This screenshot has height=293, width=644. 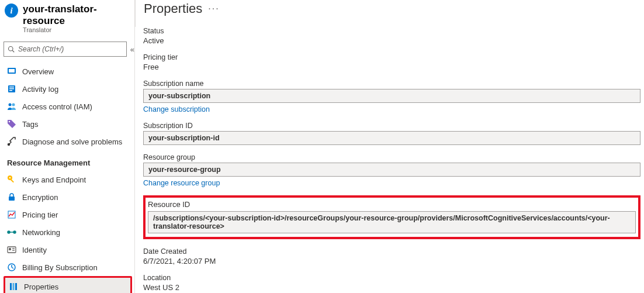 What do you see at coordinates (392, 251) in the screenshot?
I see `date-created-label: Date Created` at bounding box center [392, 251].